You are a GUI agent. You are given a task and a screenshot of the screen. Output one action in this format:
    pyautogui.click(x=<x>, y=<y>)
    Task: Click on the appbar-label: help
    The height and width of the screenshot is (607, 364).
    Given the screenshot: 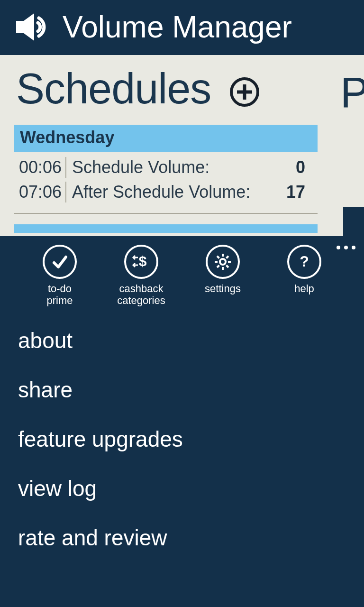 What is the action you would take?
    pyautogui.click(x=304, y=288)
    